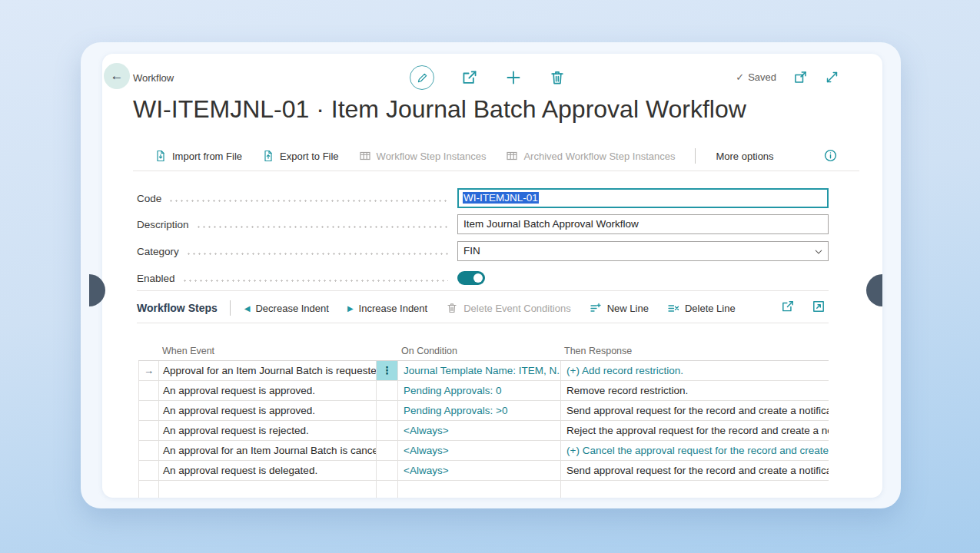  I want to click on check-icon: ✓, so click(739, 77).